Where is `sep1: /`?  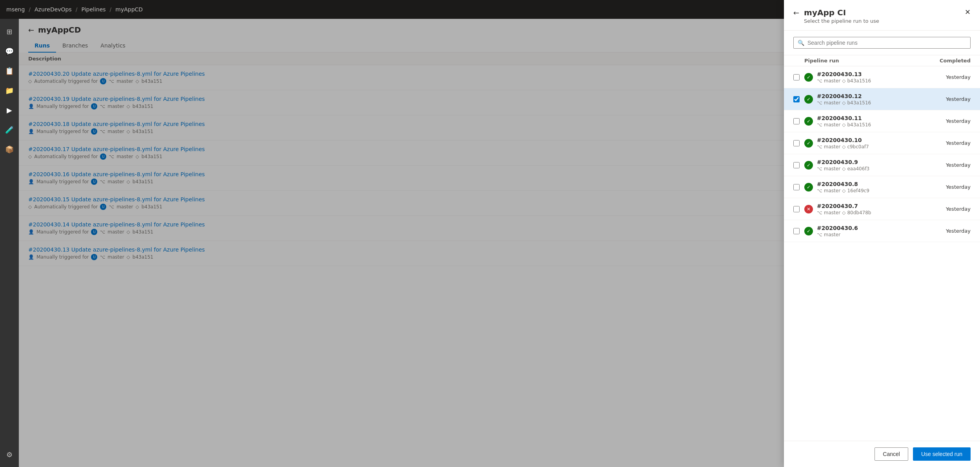 sep1: / is located at coordinates (30, 9).